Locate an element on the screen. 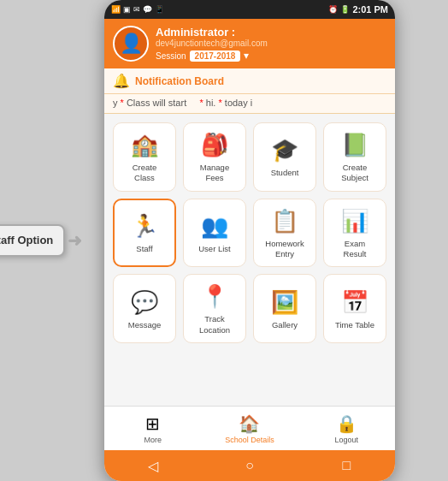  tooltip-text: Select Staff Option is located at coordinates (27, 240).